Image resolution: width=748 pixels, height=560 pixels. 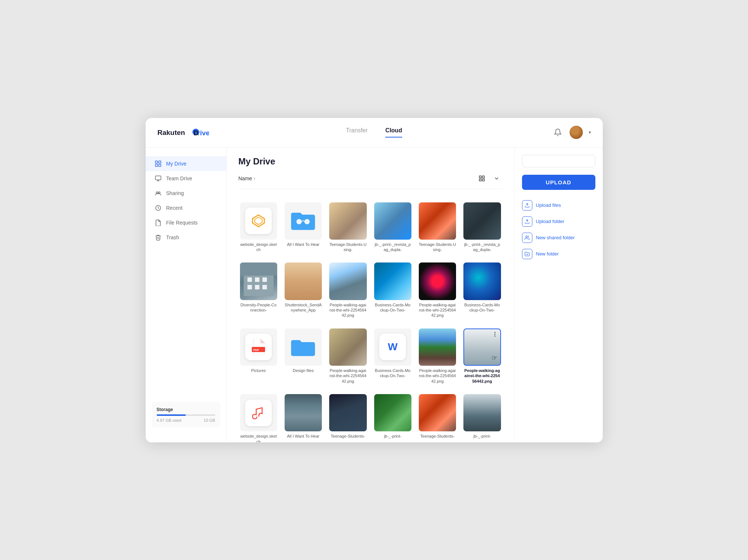 What do you see at coordinates (259, 356) in the screenshot?
I see `file-item-pictures: PDF Pictures` at bounding box center [259, 356].